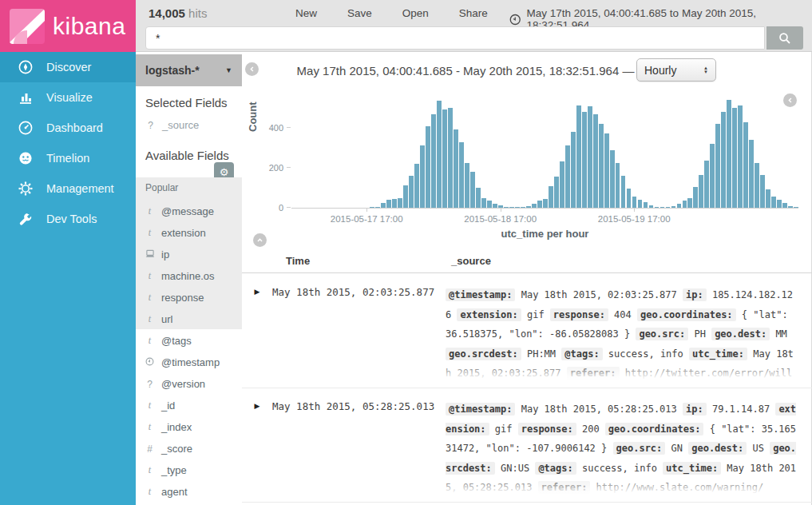 Image resolution: width=812 pixels, height=505 pixels. What do you see at coordinates (68, 189) in the screenshot?
I see `sidebar-item-management: Management` at bounding box center [68, 189].